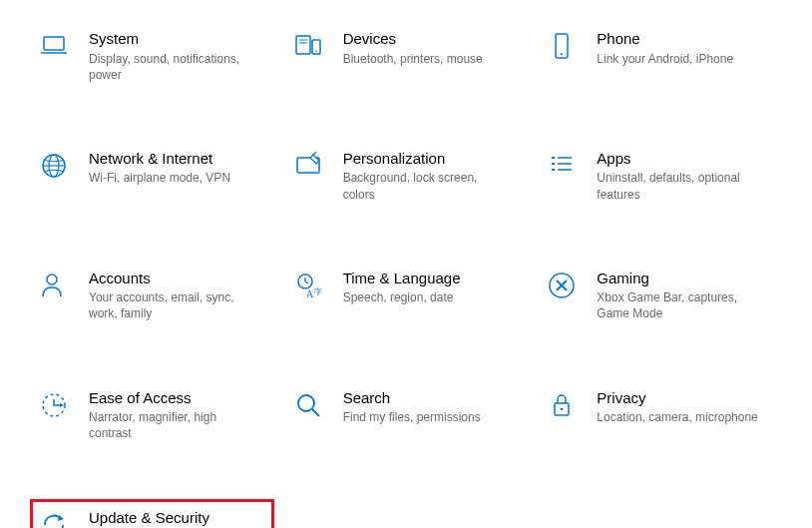  Describe the element at coordinates (160, 178) in the screenshot. I see `tile-description: Wi-Fi, airplane mode, VPN` at that location.